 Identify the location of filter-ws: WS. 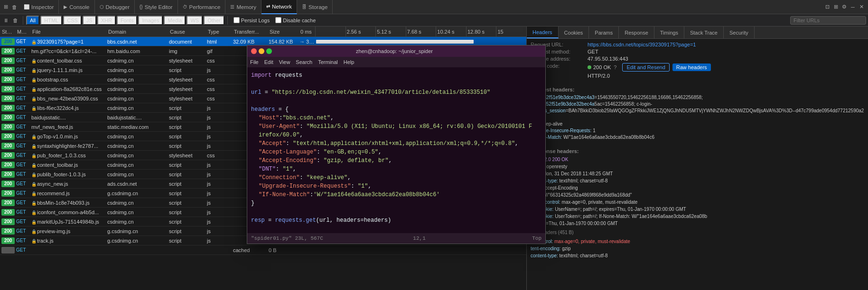
(195, 20).